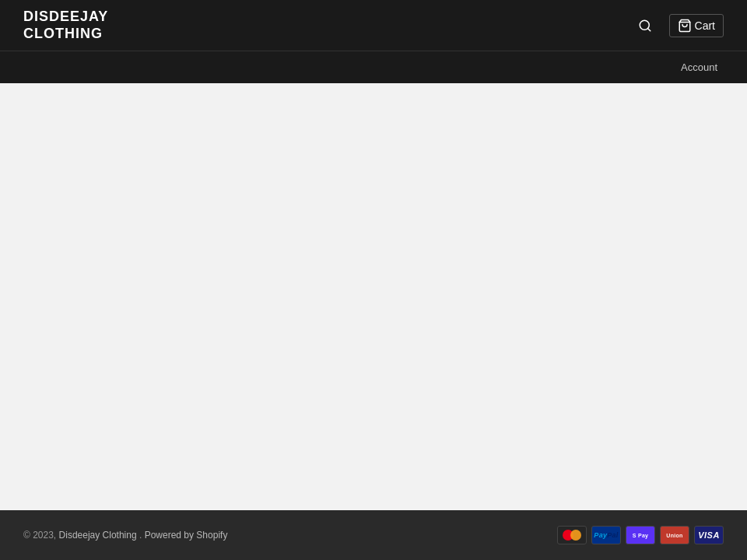  Describe the element at coordinates (374, 67) in the screenshot. I see `nav-bar: Account` at that location.